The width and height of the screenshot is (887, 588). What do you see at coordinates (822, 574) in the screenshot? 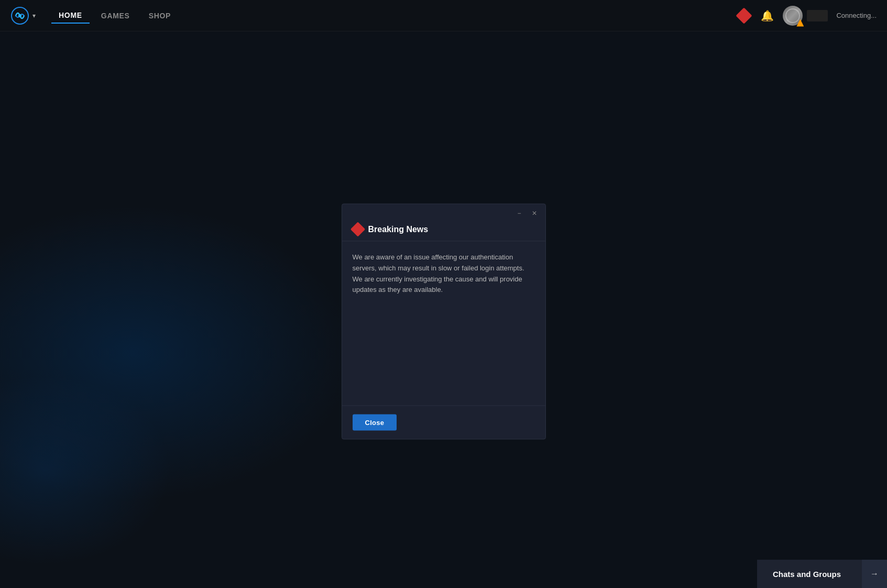
I see `chats-panel: Chats and Groups →` at bounding box center [822, 574].